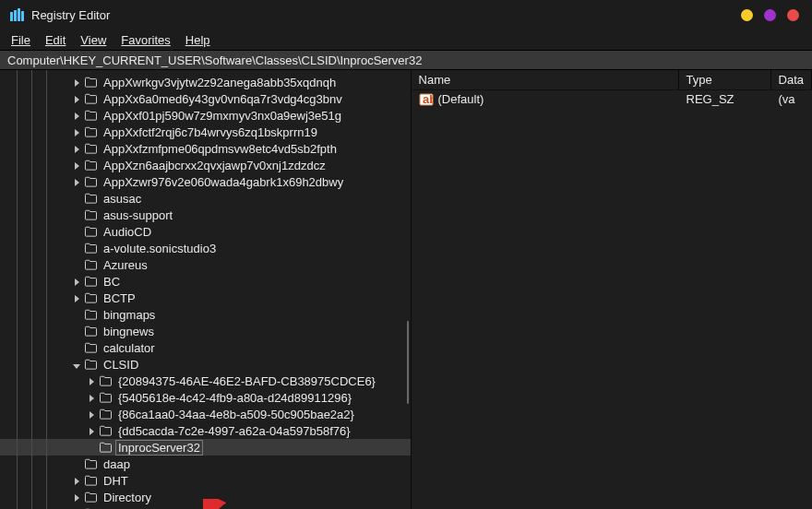 Image resolution: width=812 pixels, height=509 pixels. I want to click on tree-label: daap, so click(116, 465).